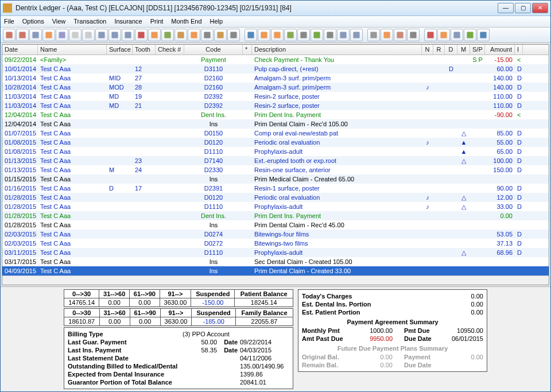  I want to click on menu-insurance: Insurance, so click(128, 21).